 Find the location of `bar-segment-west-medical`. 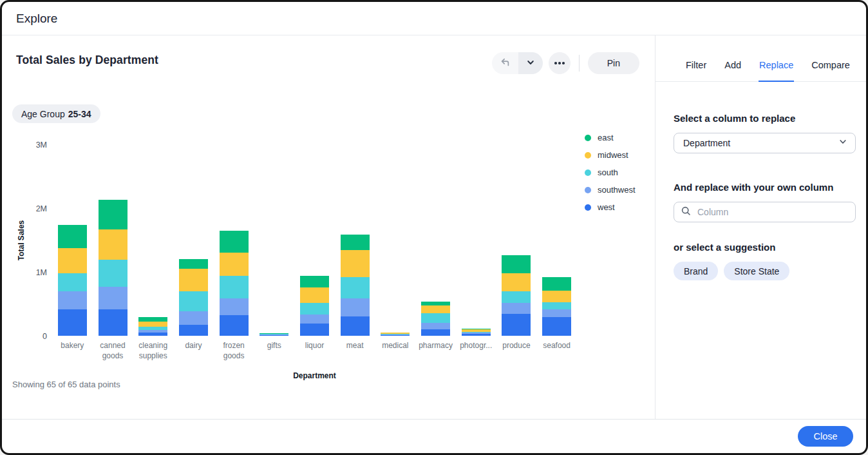

bar-segment-west-medical is located at coordinates (395, 335).